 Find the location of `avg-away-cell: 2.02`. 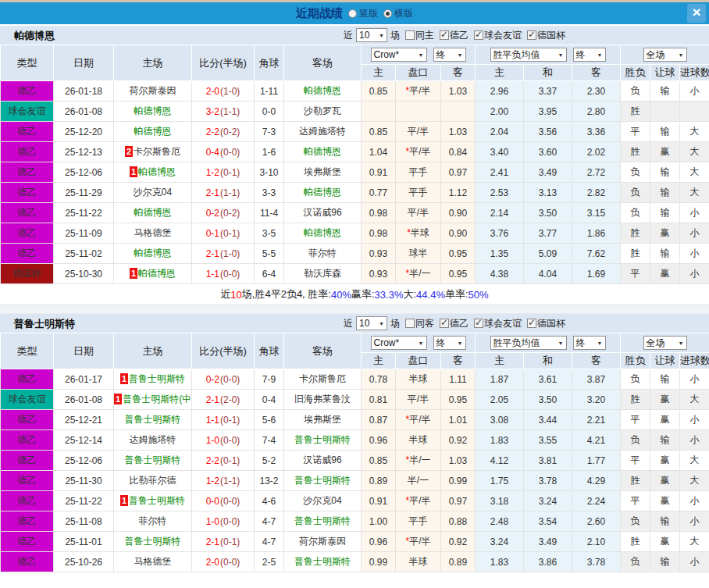

avg-away-cell: 2.02 is located at coordinates (597, 152).